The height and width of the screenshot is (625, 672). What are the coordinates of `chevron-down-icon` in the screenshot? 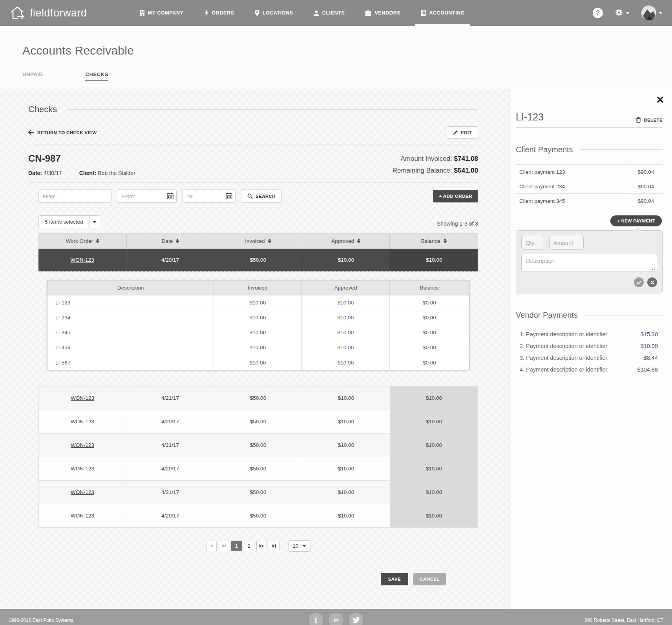 It's located at (628, 13).